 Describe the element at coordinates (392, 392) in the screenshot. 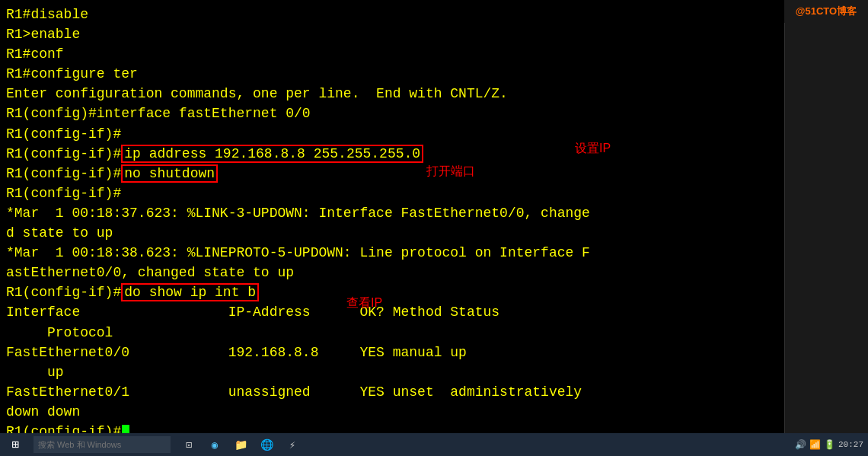

I see `terminal-line: FastEthernet0/1 unassigned YES unset adm…` at that location.